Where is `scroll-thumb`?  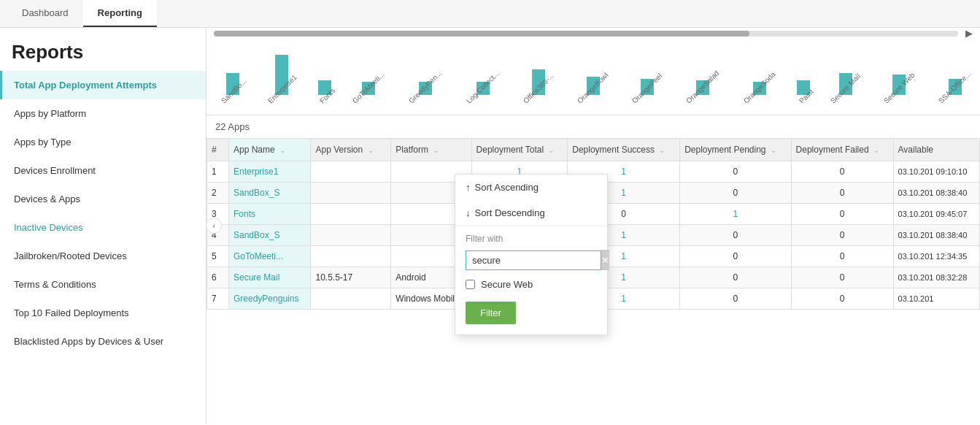
scroll-thumb is located at coordinates (482, 34).